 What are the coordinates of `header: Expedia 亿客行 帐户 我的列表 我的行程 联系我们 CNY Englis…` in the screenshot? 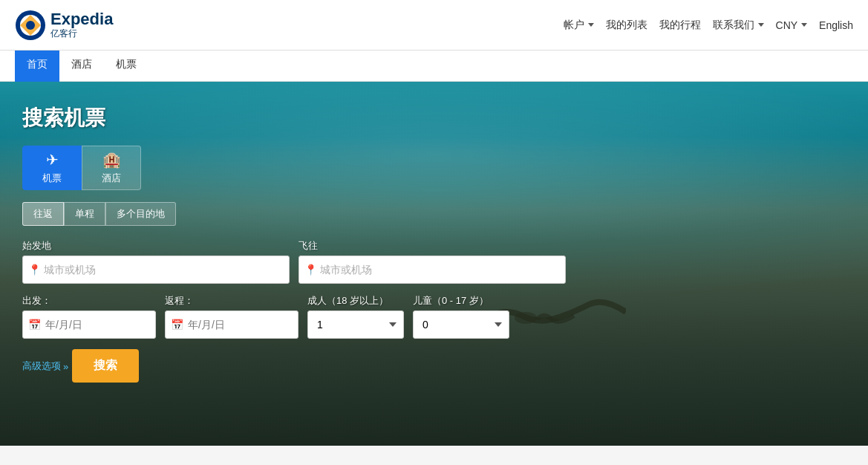 It's located at (434, 25).